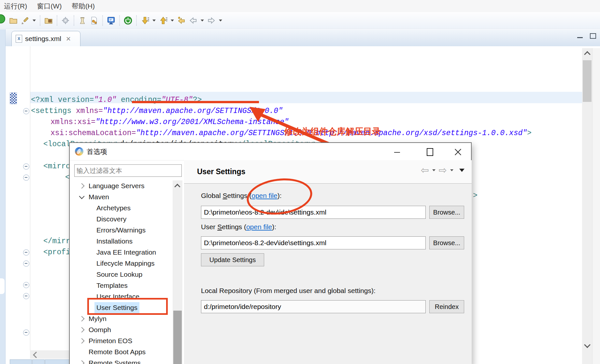 Image resolution: width=600 pixels, height=364 pixels. I want to click on tree-item-label: Java EE Integration, so click(126, 252).